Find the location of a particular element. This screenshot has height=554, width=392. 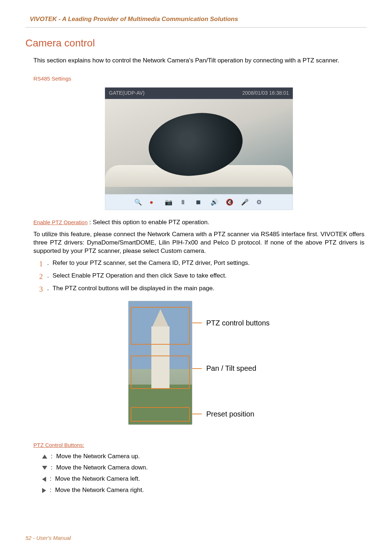

enable-desc: : Select this option to enable PTZ opera… is located at coordinates (150, 222).